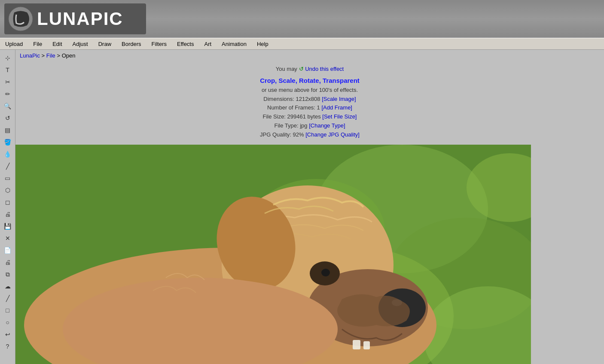 The width and height of the screenshot is (604, 364). Describe the element at coordinates (44, 56) in the screenshot. I see `breadcrumb-sep1: >` at that location.